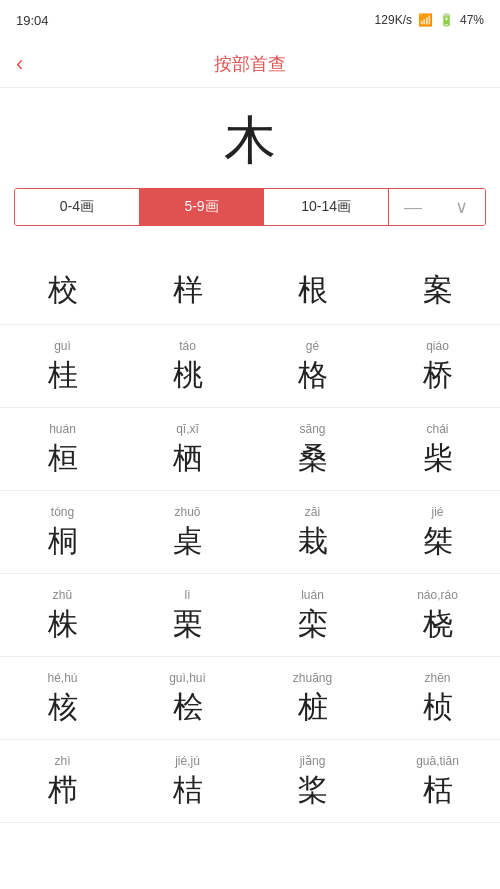 This screenshot has height=889, width=500. Describe the element at coordinates (250, 20) in the screenshot. I see `status-bar: 19:04 129K/s 📶 🔋 47%` at that location.